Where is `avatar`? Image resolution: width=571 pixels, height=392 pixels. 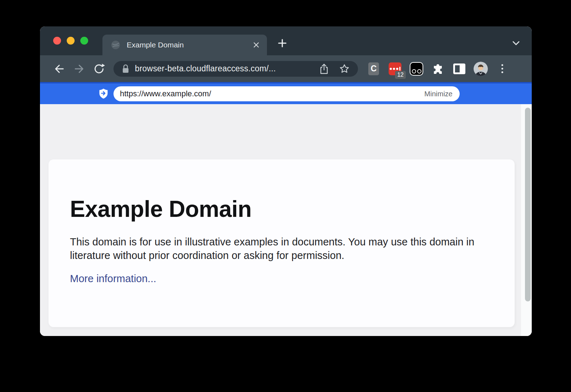 avatar is located at coordinates (481, 69).